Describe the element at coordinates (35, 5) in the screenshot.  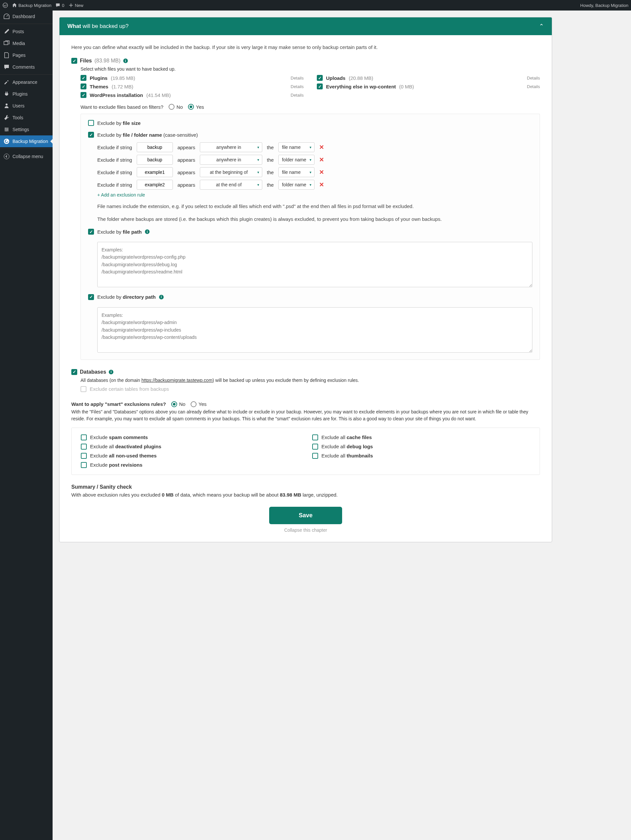
I see `site-name: Backup Migration` at that location.